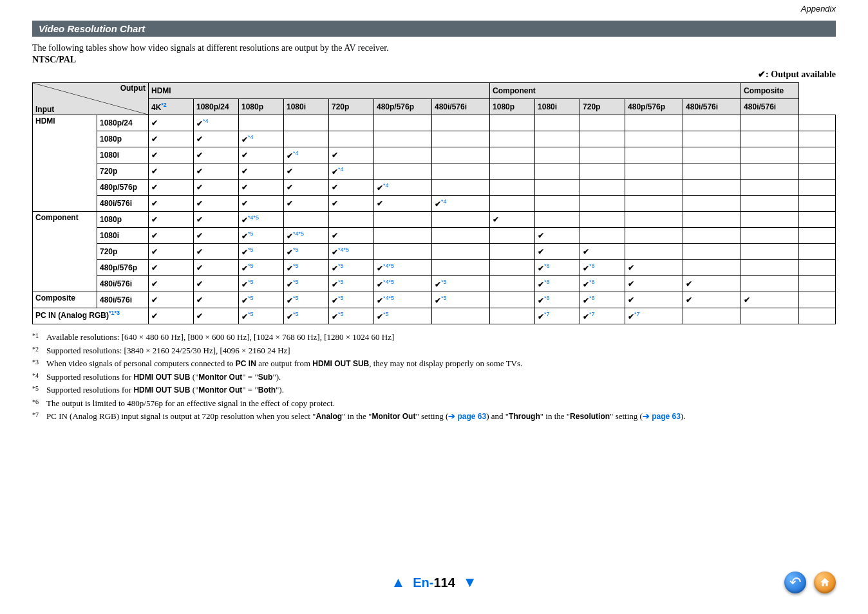 Image resolution: width=868 pixels, height=614 pixels. Describe the element at coordinates (558, 317) in the screenshot. I see `cell: *7` at that location.